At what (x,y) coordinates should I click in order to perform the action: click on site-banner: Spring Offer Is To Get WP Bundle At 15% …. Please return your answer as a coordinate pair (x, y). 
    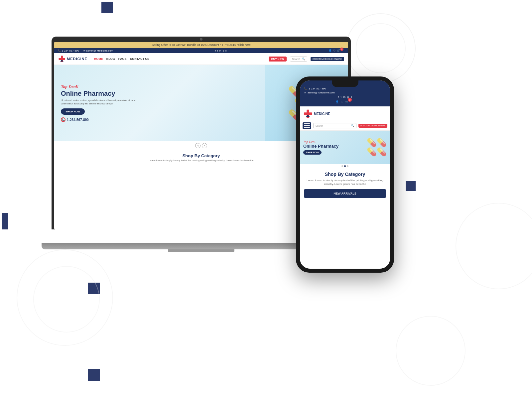
    Looking at the image, I should click on (201, 45).